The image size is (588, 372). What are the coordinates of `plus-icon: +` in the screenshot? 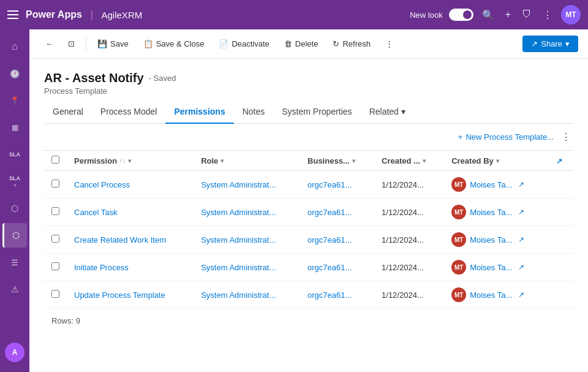 It's located at (461, 137).